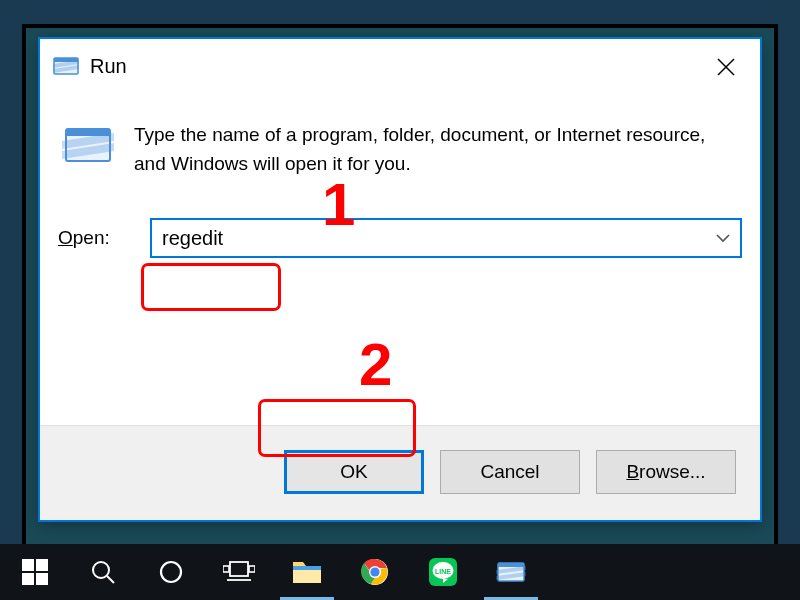  What do you see at coordinates (108, 66) in the screenshot?
I see `dialog-title: Run` at bounding box center [108, 66].